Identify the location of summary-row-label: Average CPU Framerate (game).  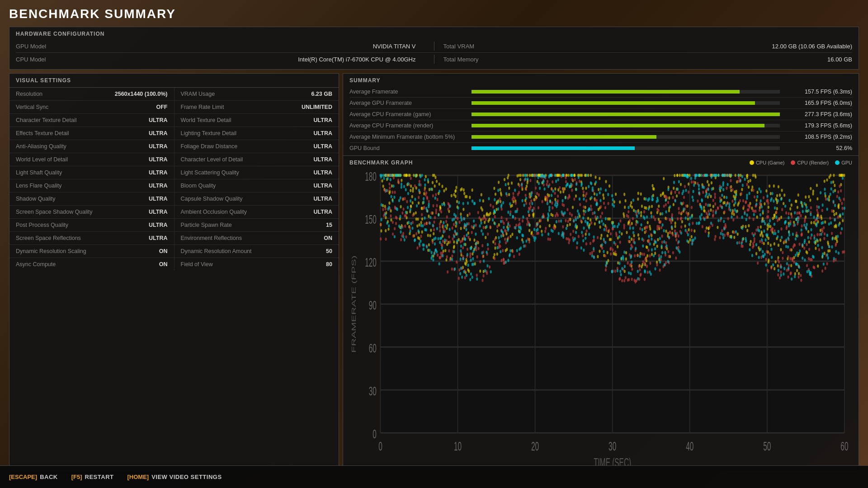
(408, 114).